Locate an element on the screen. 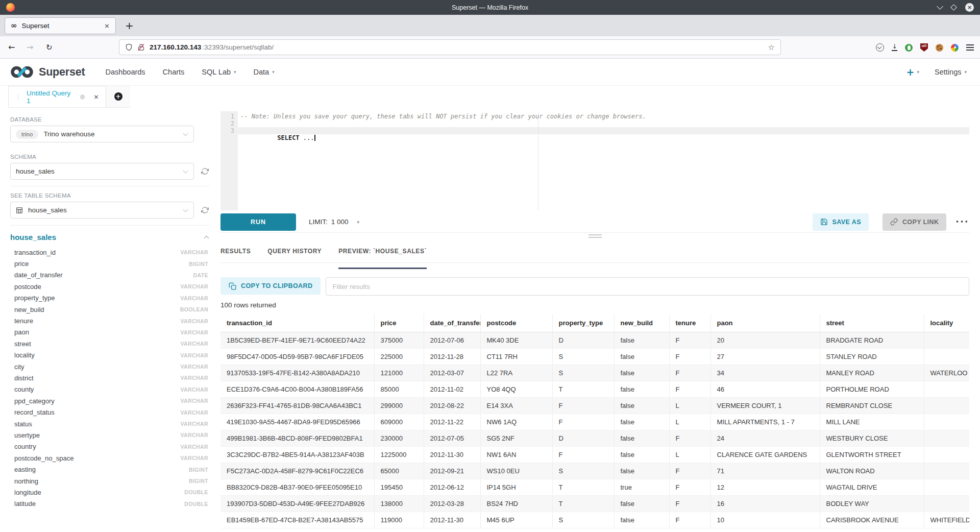  result-cell: 375000 is located at coordinates (399, 341).